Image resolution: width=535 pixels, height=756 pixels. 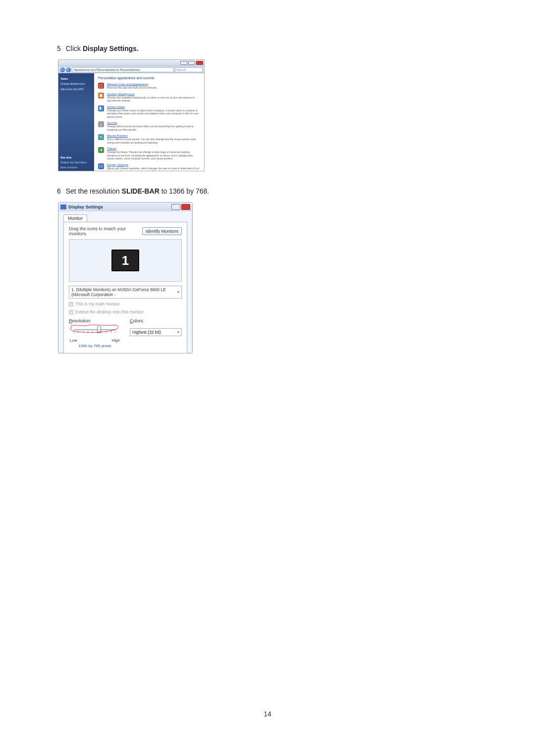 I want to click on dialog-titlebar: Display Settings, so click(x=125, y=207).